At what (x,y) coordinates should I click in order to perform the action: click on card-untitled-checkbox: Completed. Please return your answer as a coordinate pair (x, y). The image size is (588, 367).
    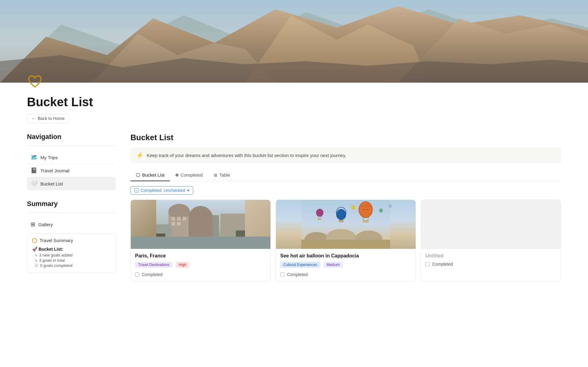
    Looking at the image, I should click on (491, 264).